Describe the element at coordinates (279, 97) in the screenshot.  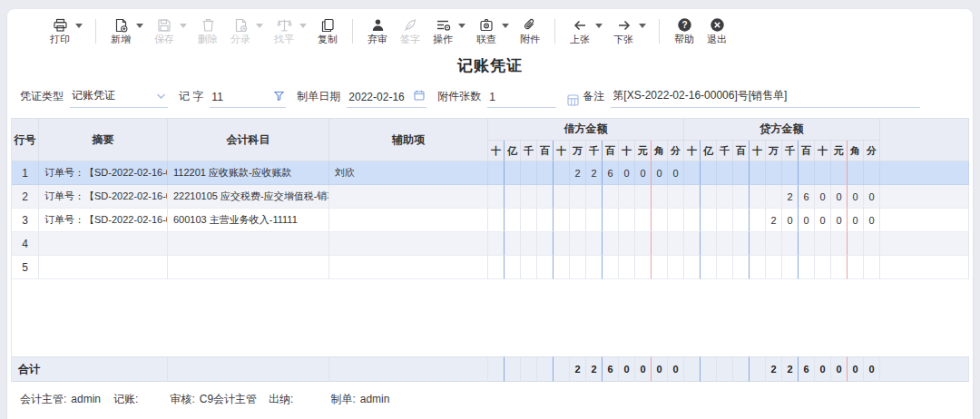
I see `filter-icon` at that location.